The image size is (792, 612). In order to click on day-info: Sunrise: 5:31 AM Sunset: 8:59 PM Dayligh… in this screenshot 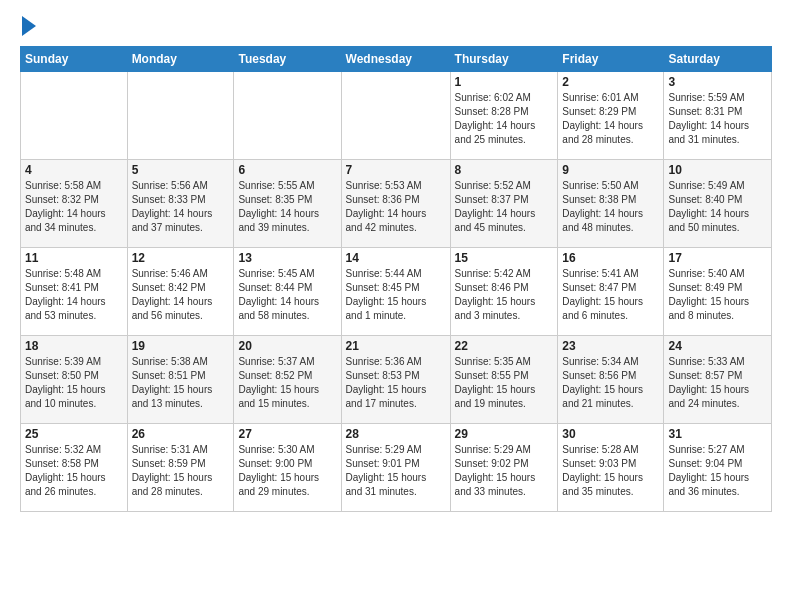, I will do `click(181, 471)`.